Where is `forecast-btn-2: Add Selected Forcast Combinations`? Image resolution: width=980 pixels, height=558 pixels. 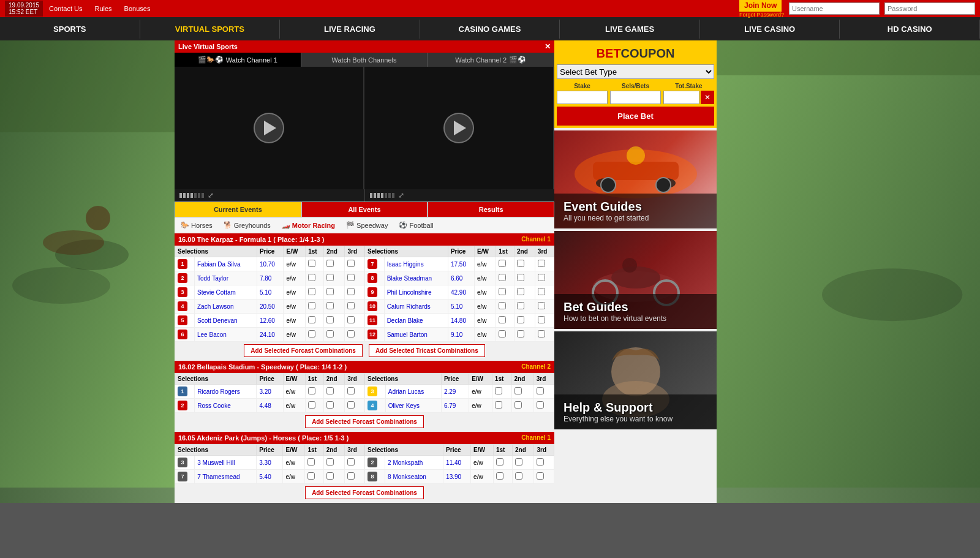
forecast-btn-2: Add Selected Forcast Combinations is located at coordinates (364, 421).